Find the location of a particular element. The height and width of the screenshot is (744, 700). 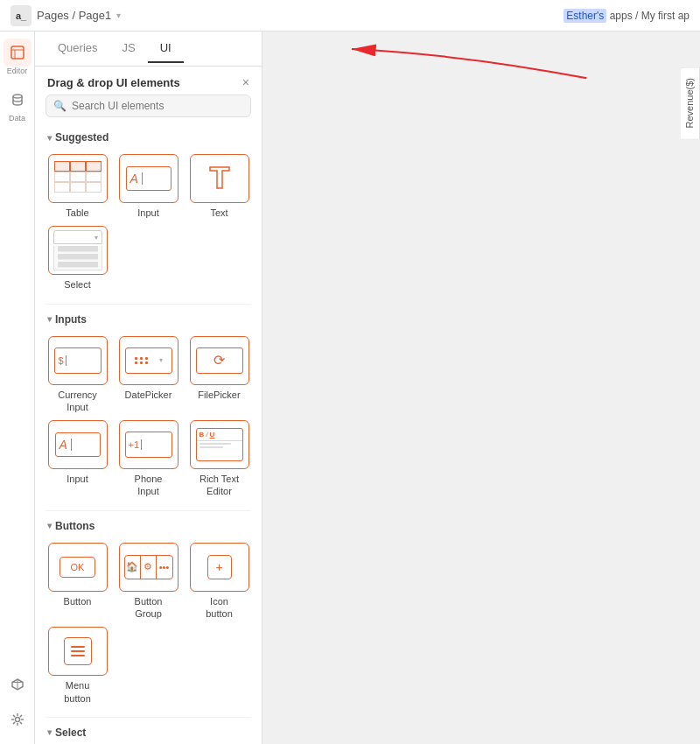

app-logo: a_ is located at coordinates (21, 16).